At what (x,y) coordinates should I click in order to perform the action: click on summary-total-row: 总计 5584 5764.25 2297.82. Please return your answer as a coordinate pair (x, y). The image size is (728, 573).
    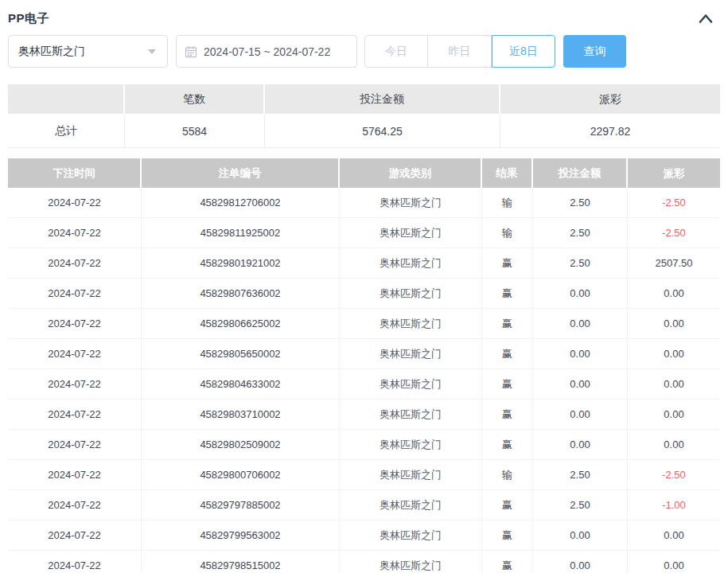
    Looking at the image, I should click on (364, 132).